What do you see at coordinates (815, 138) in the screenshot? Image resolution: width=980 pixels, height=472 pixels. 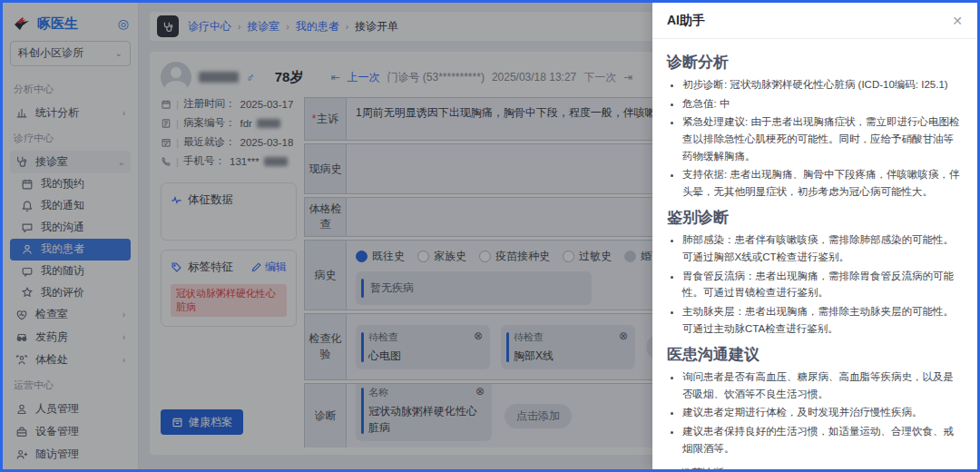 I see `diagnosis-analysis-list: 初步诊断: 冠状动脉粥样硬化性心脏病 (ICD-10编码: I25.1) 危急值…` at bounding box center [815, 138].